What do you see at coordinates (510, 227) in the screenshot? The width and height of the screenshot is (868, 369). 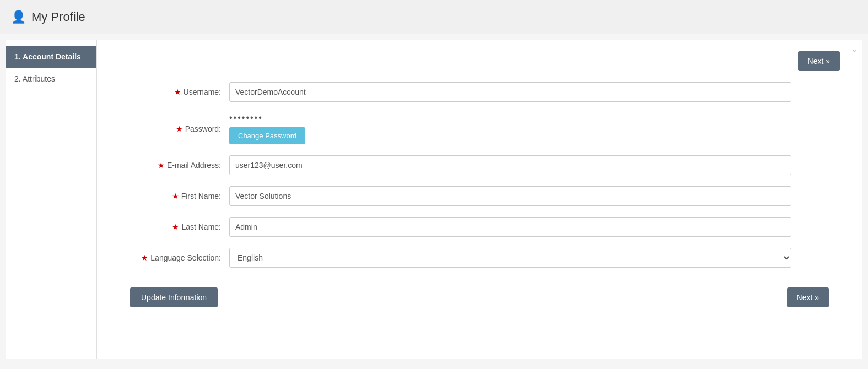 I see `last-name-input` at bounding box center [510, 227].